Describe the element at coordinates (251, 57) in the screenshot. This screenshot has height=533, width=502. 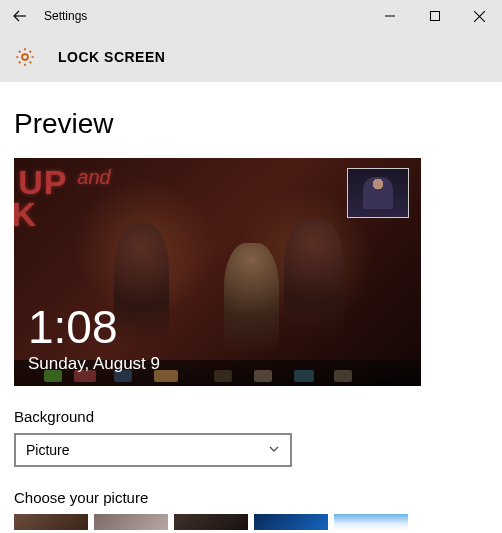
I see `page-header: LOCK SCREEN` at that location.